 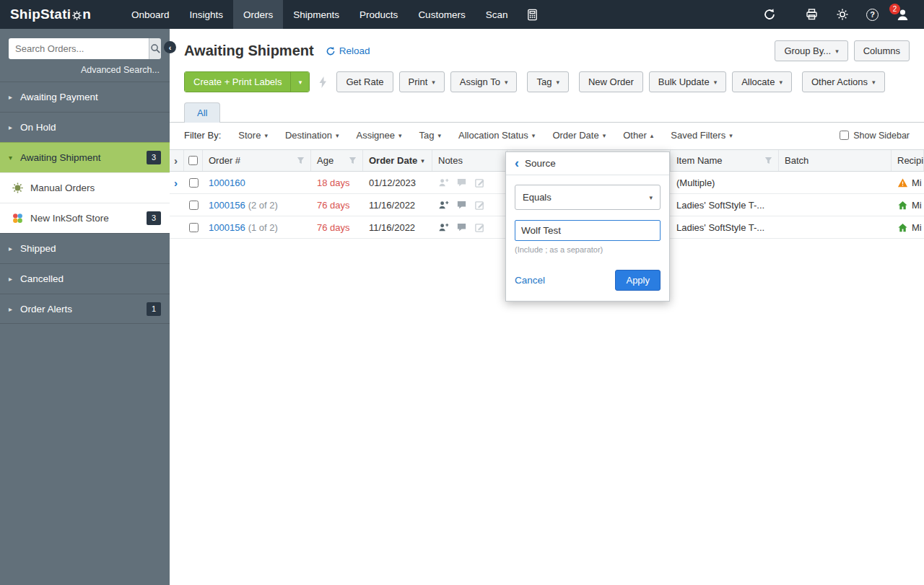 What do you see at coordinates (193, 160) in the screenshot?
I see `select-all-checkbox` at bounding box center [193, 160].